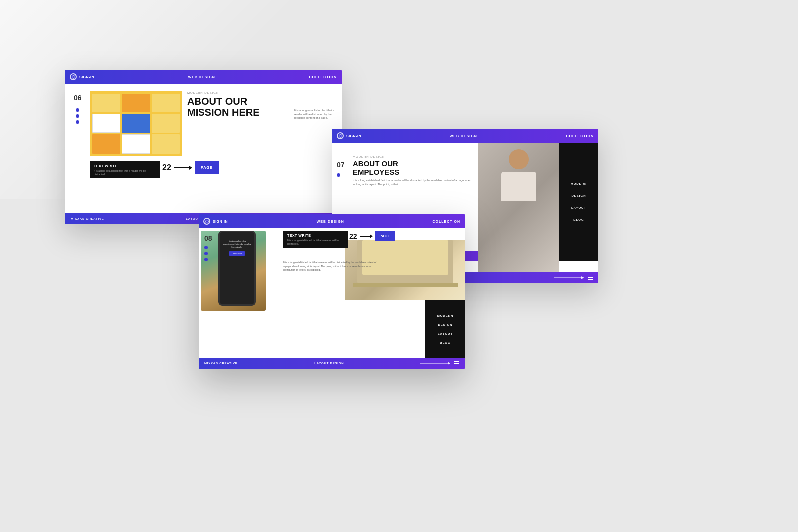  Describe the element at coordinates (329, 363) in the screenshot. I see `slide3-footer-center: LAYOUT DESIGN` at that location.